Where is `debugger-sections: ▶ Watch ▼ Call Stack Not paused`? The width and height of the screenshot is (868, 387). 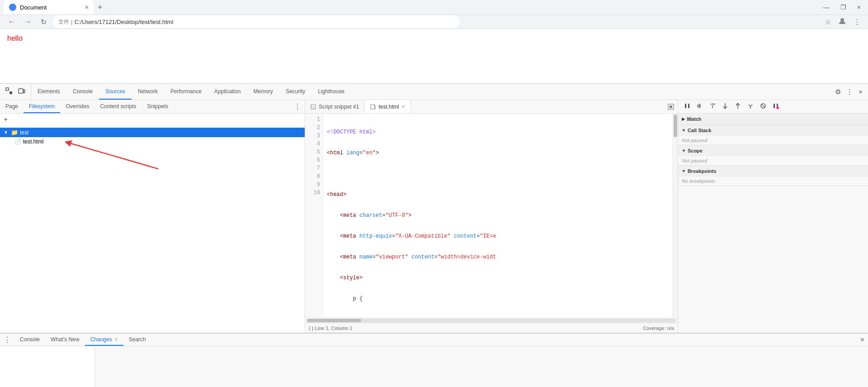 debugger-sections: ▶ Watch ▼ Call Stack Not paused is located at coordinates (773, 223).